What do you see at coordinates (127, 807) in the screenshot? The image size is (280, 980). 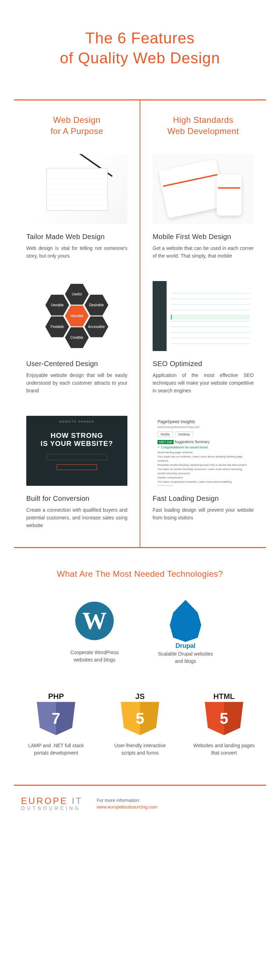 I see `footer-url-link: www.europeitoutsourcing.com` at bounding box center [127, 807].